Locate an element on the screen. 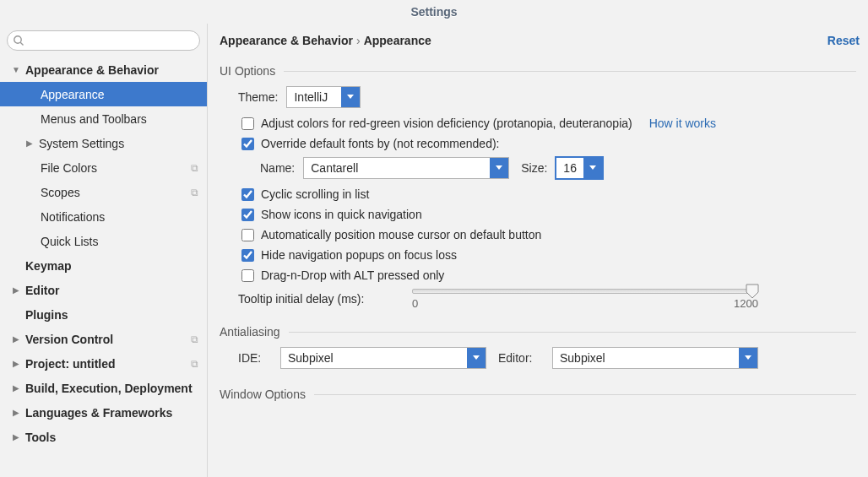  checkbox-auto-position-mouse: Automatically position mouse cursor on d… is located at coordinates (547, 235).